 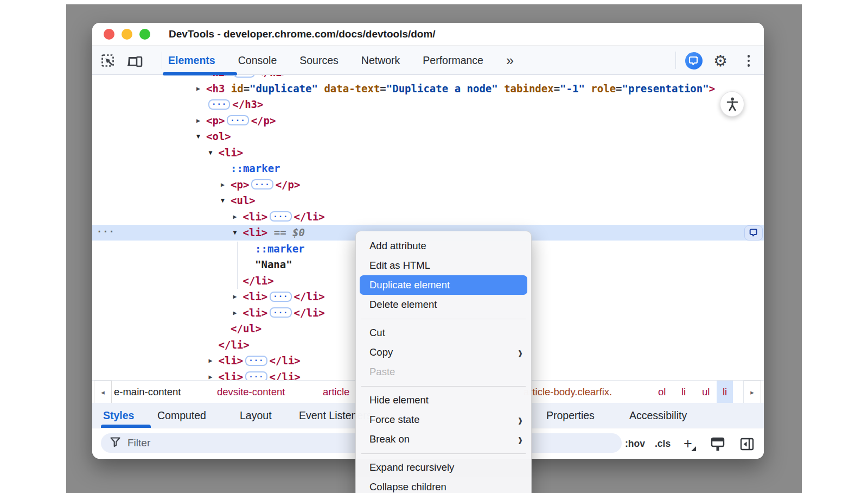 I want to click on ai-assistant-icon, so click(x=694, y=61).